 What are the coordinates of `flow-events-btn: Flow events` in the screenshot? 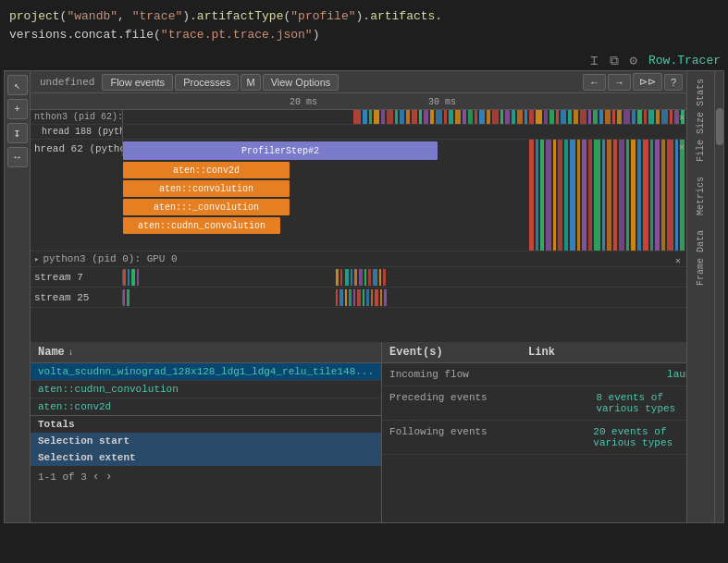 It's located at (137, 82).